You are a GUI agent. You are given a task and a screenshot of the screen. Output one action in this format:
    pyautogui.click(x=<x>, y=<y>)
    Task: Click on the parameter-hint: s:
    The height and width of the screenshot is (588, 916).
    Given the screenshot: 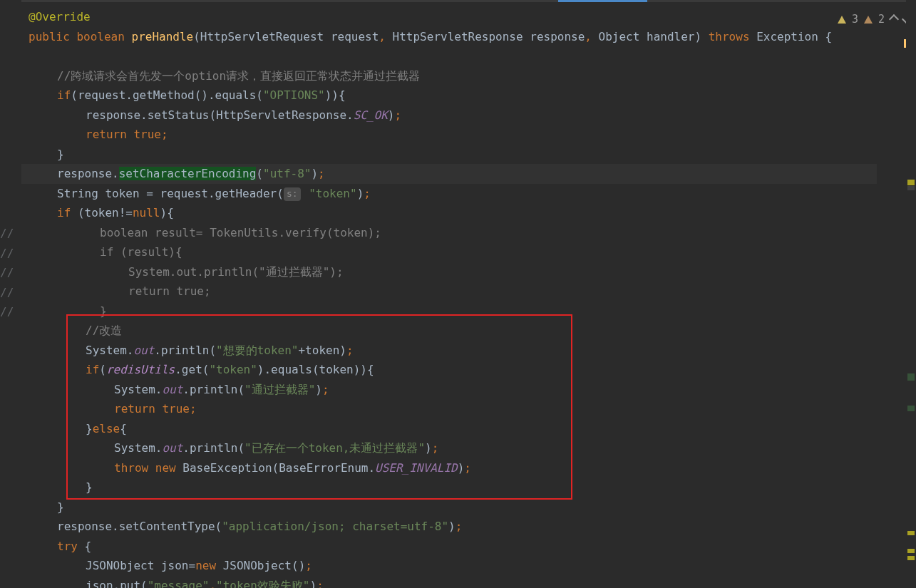 What is the action you would take?
    pyautogui.click(x=292, y=194)
    